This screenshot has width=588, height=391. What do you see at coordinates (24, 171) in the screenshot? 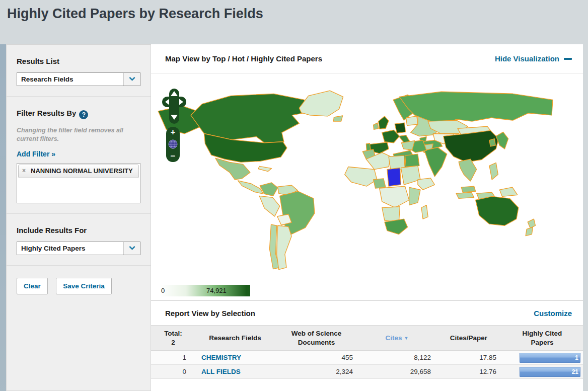
I see `remove-filter-icon: ×` at bounding box center [24, 171].